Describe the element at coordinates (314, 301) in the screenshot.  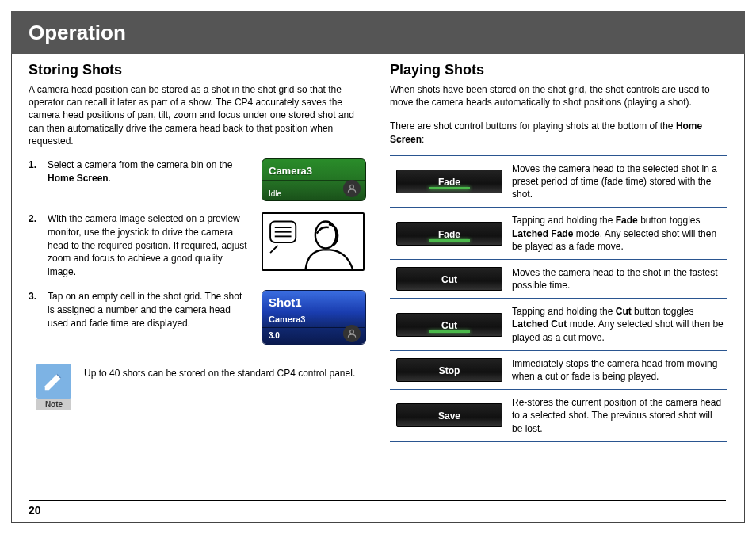
I see `shot-name: Shot1` at that location.